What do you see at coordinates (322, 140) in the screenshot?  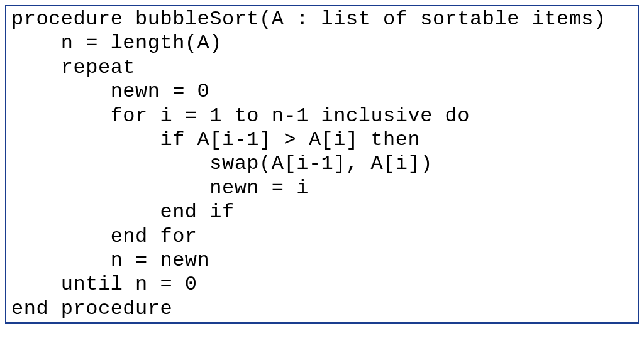 I see `code-line: if A[i-1] > A[i] then` at bounding box center [322, 140].